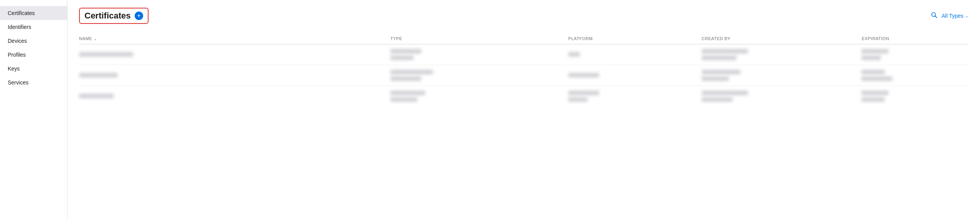  I want to click on page-title: Certificates, so click(108, 16).